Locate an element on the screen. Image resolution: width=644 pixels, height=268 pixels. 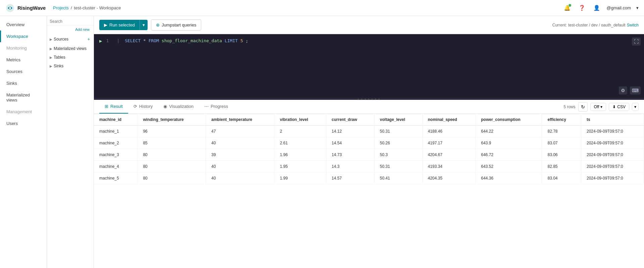
sql-semicolon: ; is located at coordinates (247, 41).